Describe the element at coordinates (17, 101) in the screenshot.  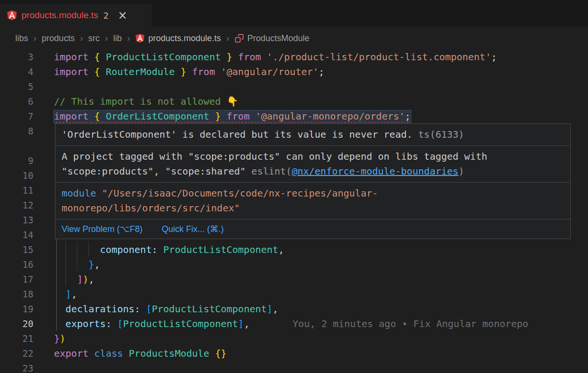
I see `line-number: 6` at that location.